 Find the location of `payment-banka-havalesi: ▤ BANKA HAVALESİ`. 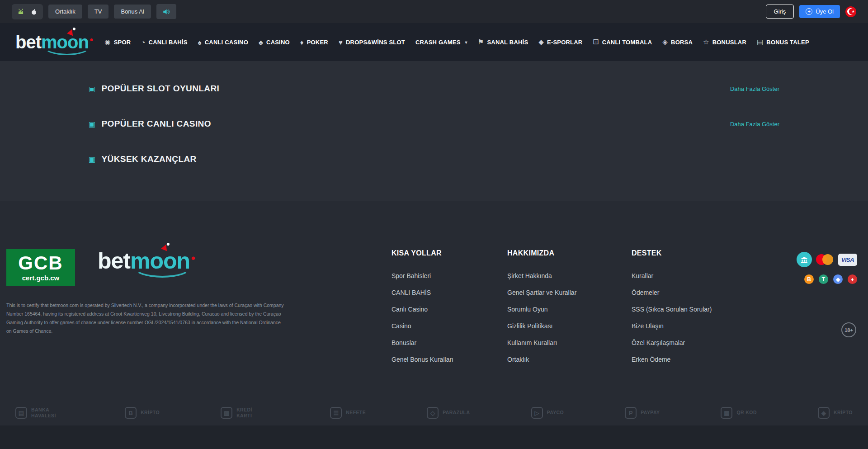

payment-banka-havalesi: ▤ BANKA HAVALESİ is located at coordinates (40, 413).